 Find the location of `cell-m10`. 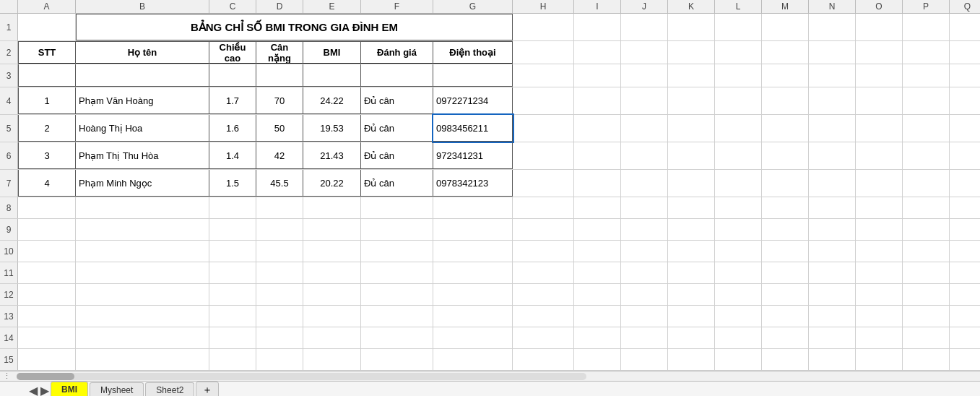

cell-m10 is located at coordinates (786, 251).